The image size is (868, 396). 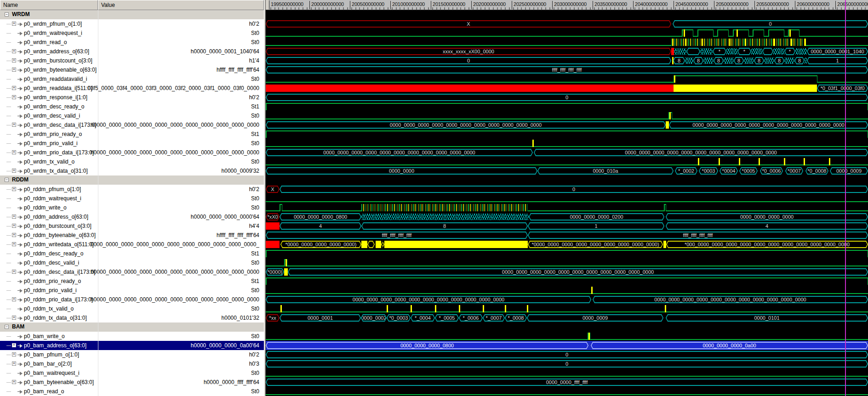 I want to click on signal-row: +p0_wrdm_desc_data_i[173:0]h0000_0000_00…, so click(x=132, y=125).